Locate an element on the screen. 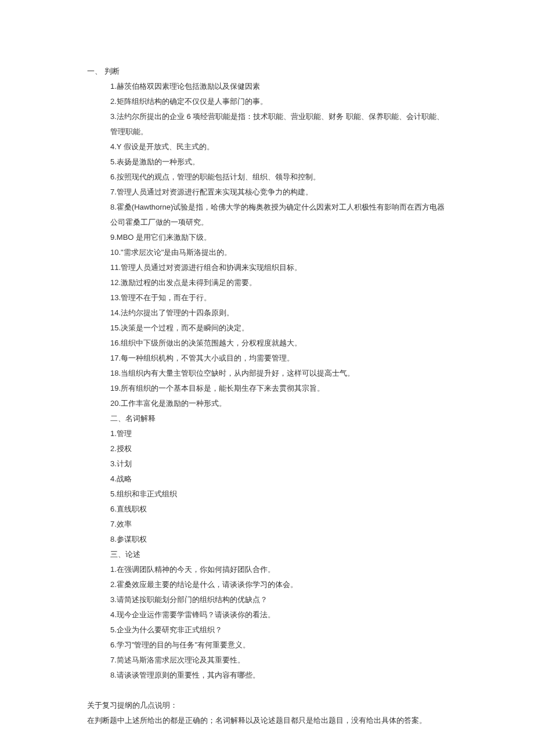 This screenshot has height=756, width=534. note-line: 关于复习提纲的几点说明： is located at coordinates (267, 705).